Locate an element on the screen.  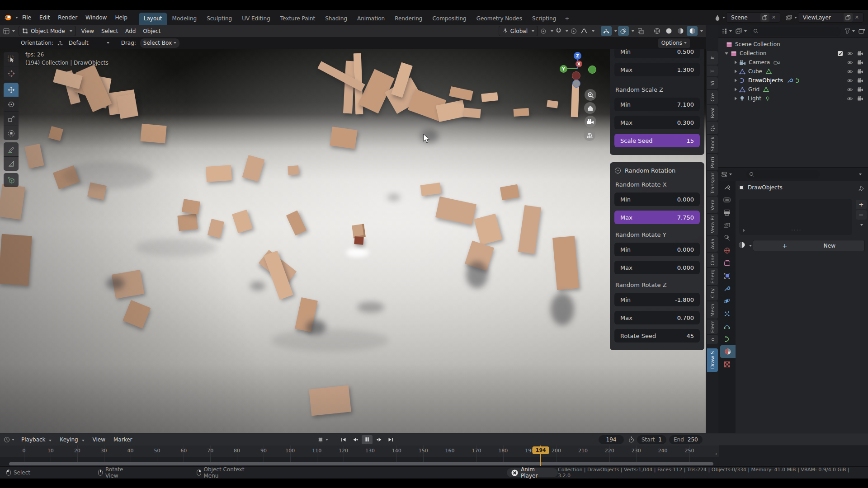
outliner-row-collection: Collection is located at coordinates (793, 53).